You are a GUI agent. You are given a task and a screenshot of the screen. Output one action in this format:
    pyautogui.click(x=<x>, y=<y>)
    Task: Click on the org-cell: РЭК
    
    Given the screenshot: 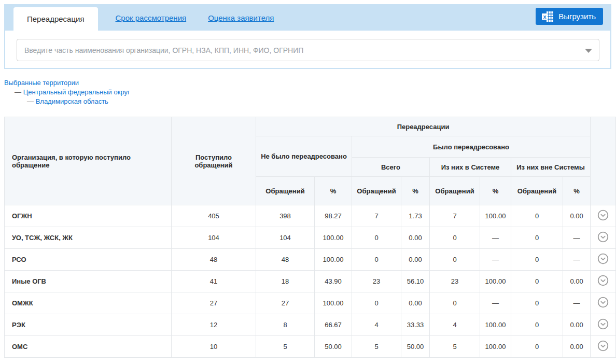 What is the action you would take?
    pyautogui.click(x=88, y=325)
    